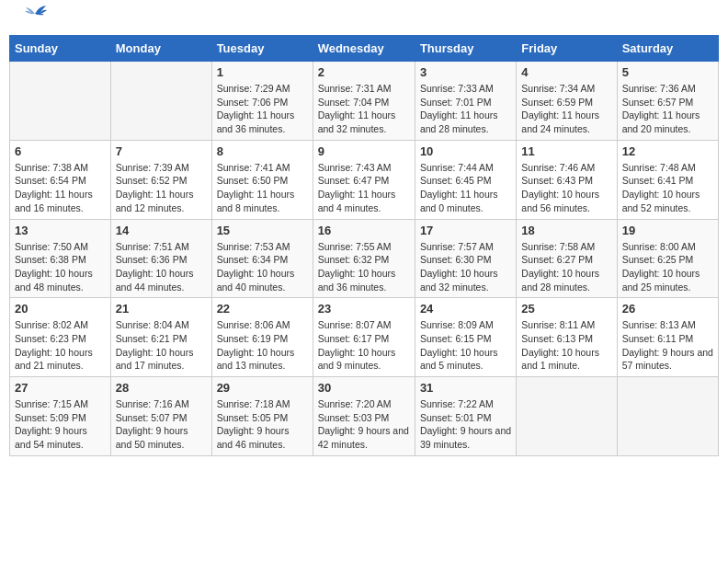 This screenshot has height=563, width=728. I want to click on calendar-day-cell: 11Sunrise: 7:46 AM Sunset: 6:43 PM Dayli…, so click(566, 179).